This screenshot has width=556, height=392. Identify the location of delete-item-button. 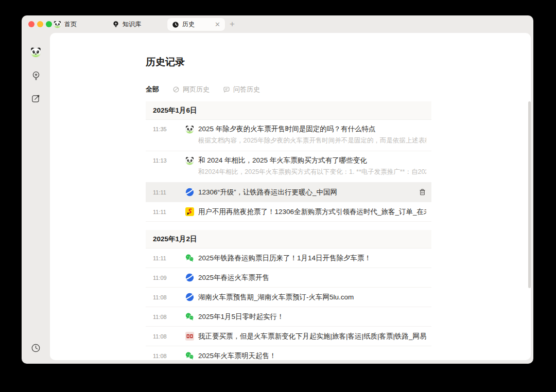
(422, 192).